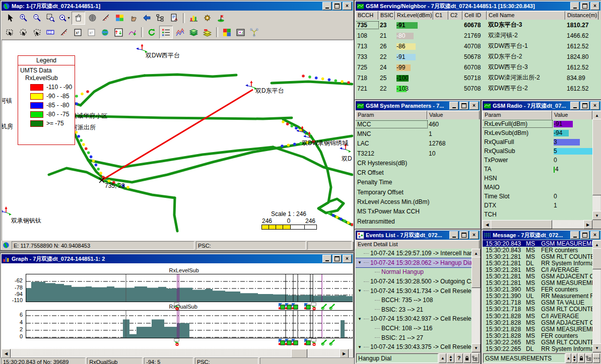  I want to click on layer-style-button, so click(208, 32).